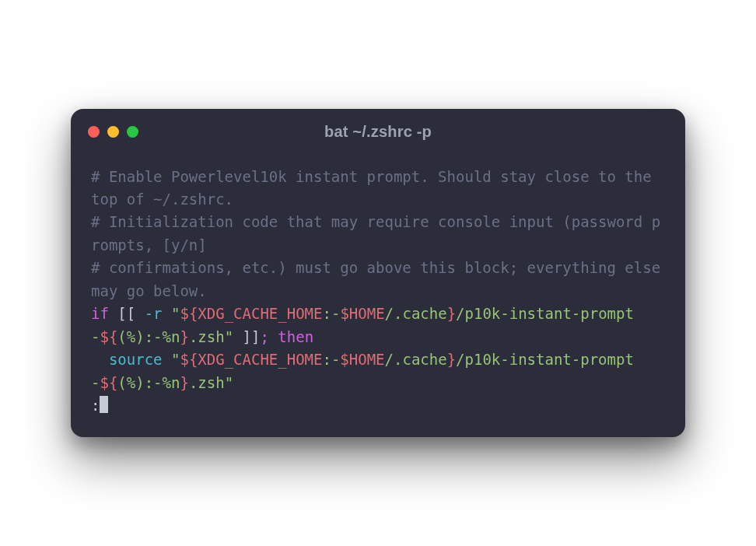 The image size is (756, 546). What do you see at coordinates (132, 132) in the screenshot?
I see `zoom-icon` at bounding box center [132, 132].